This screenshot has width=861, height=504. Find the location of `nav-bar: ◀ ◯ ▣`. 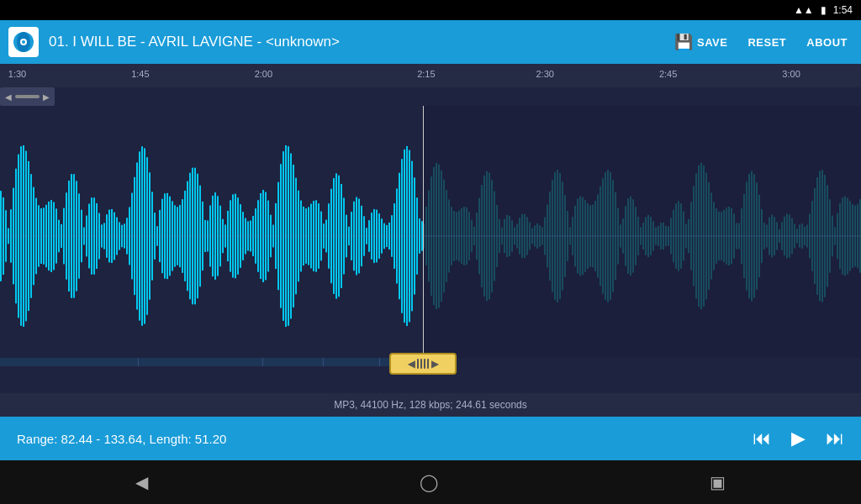

nav-bar: ◀ ◯ ▣ is located at coordinates (430, 482).